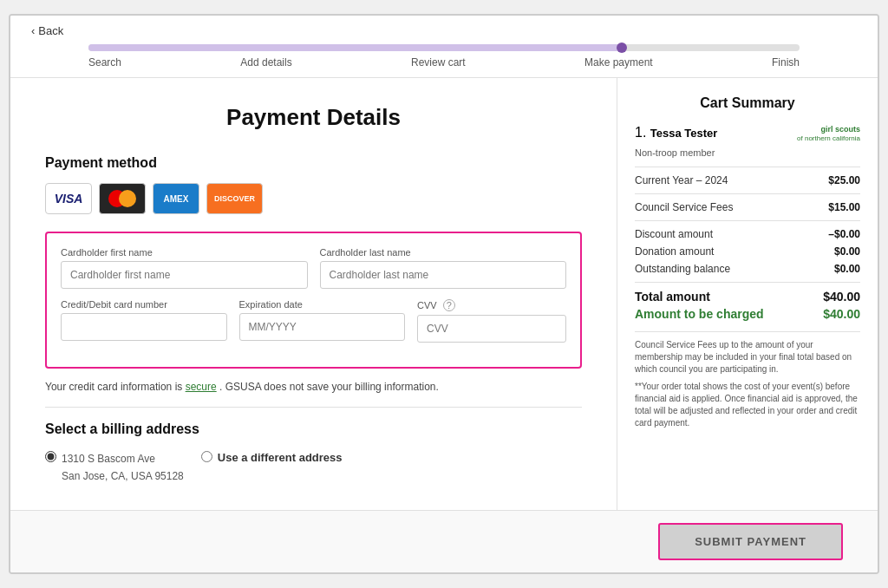  I want to click on radio-group: 1310 S Bascom Ave San Jose, CA, USA 9512…, so click(314, 467).